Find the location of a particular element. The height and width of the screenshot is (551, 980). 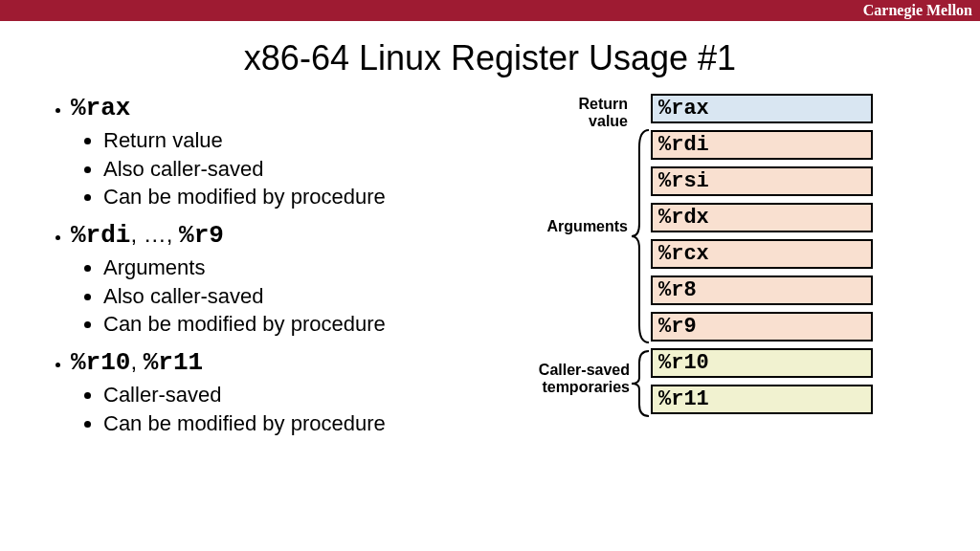

register-boxes: %rax %rdi %rsi %rdx %rcx %r8 %r9 %r10 %r… is located at coordinates (762, 257).